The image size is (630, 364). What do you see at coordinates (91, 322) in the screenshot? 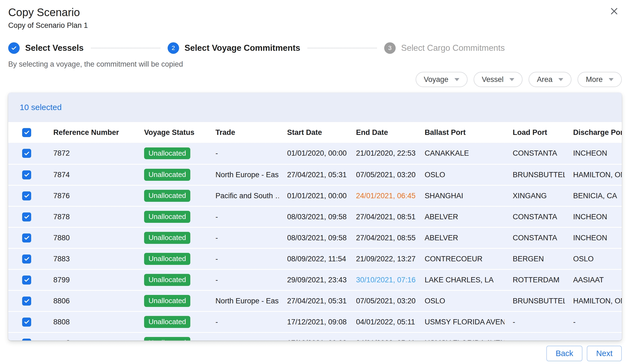
I see `cell-reference-number: 8808` at bounding box center [91, 322].